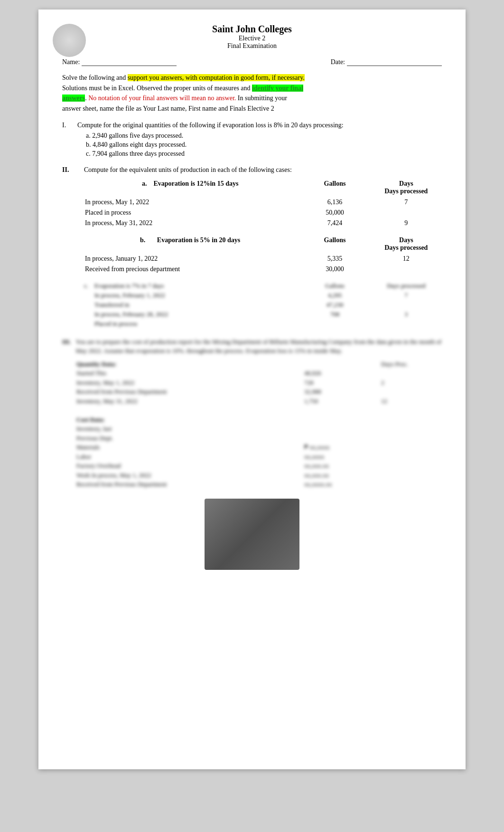  What do you see at coordinates (266, 401) in the screenshot?
I see `table-row-blurred: Inventory, May 31, 2022 1,750 12` at bounding box center [266, 401].